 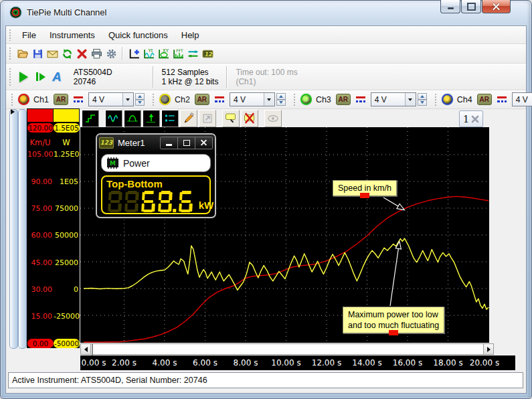 I want to click on levels-button, so click(x=193, y=54).